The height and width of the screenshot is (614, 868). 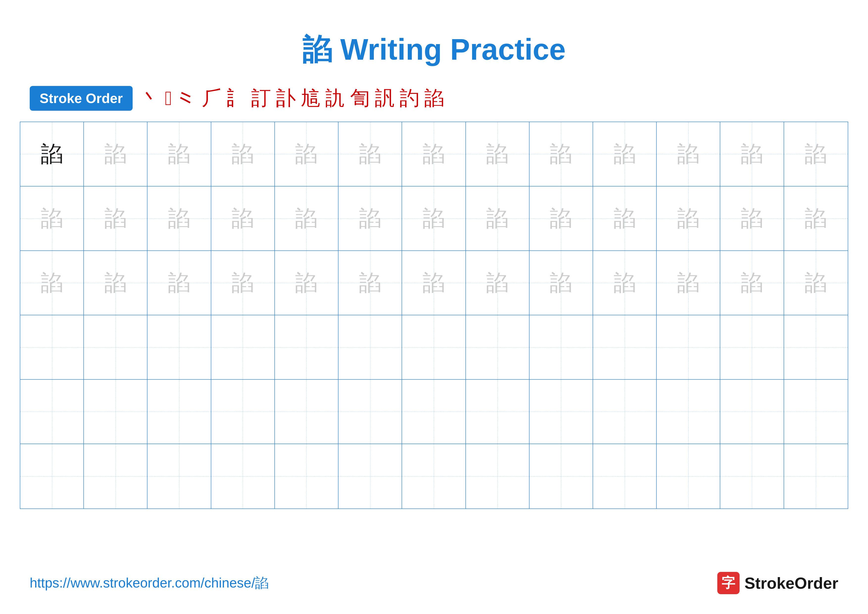 What do you see at coordinates (791, 583) in the screenshot?
I see `footer-logo-text: StrokeOrder` at bounding box center [791, 583].